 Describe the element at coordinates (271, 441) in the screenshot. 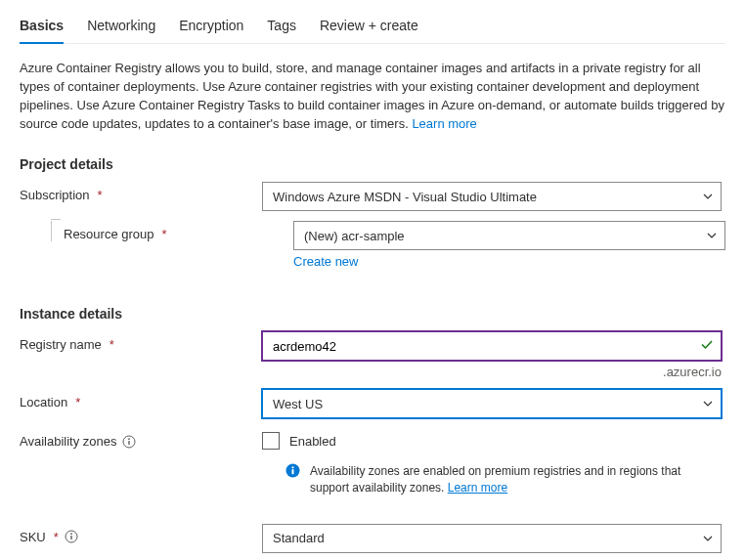

I see `availability-zones-checkbox` at that location.